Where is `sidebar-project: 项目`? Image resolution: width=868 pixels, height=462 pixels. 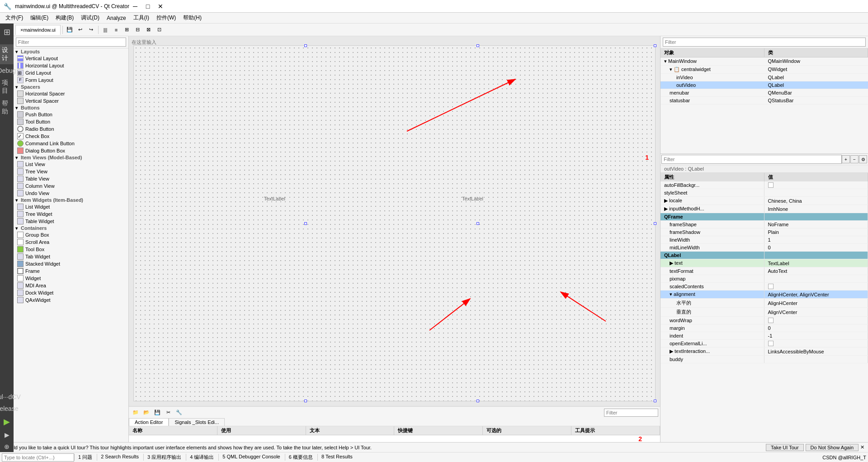
sidebar-project: 项目 is located at coordinates (7, 87).